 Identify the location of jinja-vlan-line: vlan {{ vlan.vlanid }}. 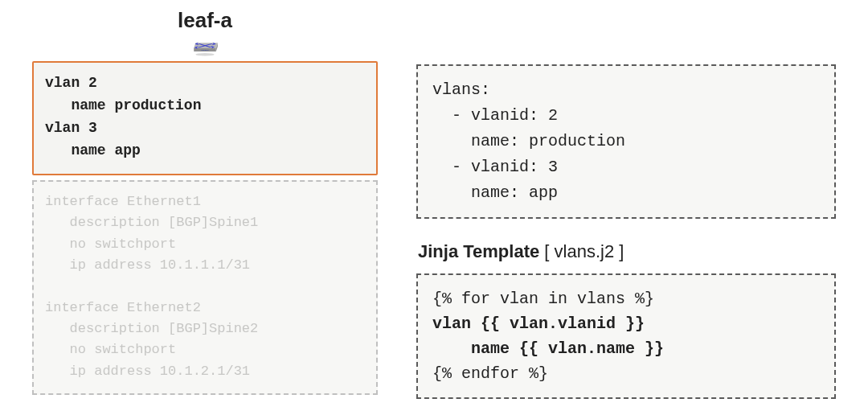
(538, 323).